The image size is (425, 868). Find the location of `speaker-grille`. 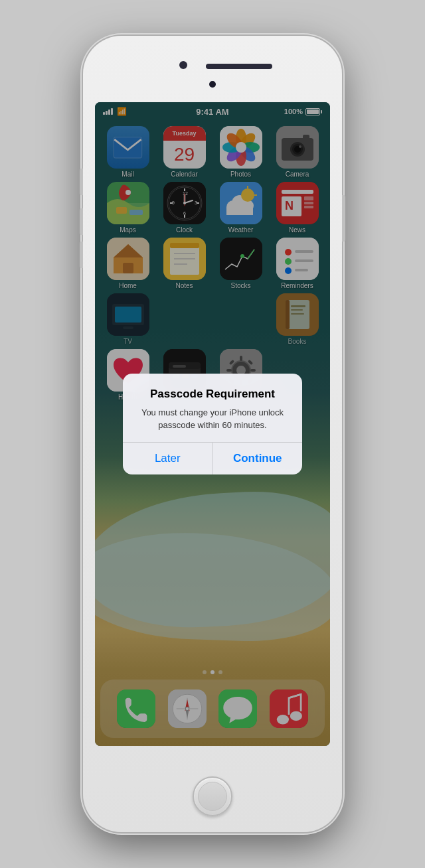

speaker-grille is located at coordinates (239, 66).